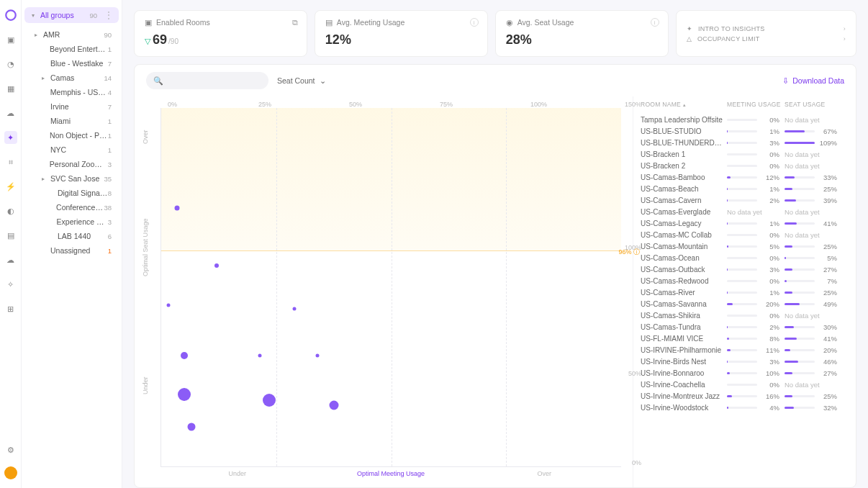 Image resolution: width=868 pixels, height=488 pixels. I want to click on search-input: 🔍, so click(207, 81).